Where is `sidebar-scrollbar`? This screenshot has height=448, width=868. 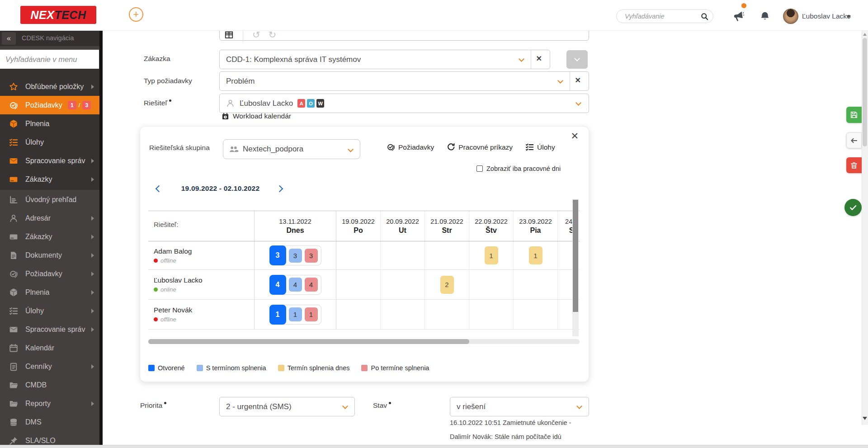
sidebar-scrollbar is located at coordinates (101, 238).